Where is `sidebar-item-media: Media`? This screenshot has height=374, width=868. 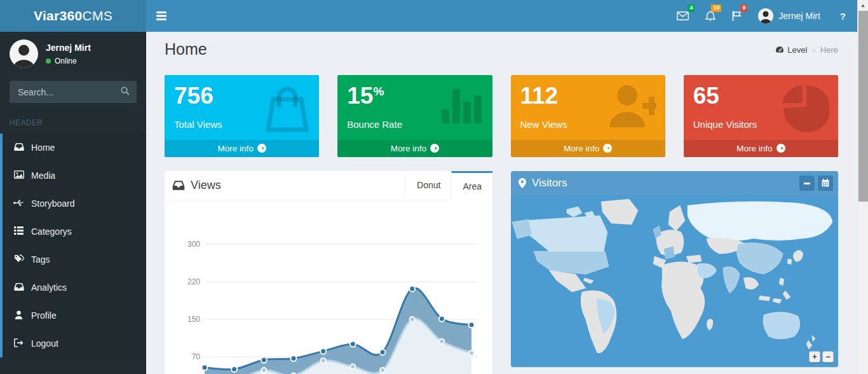 sidebar-item-media: Media is located at coordinates (74, 176).